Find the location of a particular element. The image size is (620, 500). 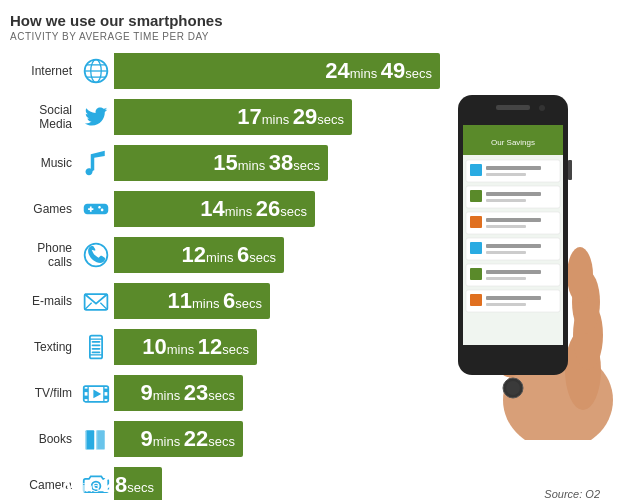

chart-row: Camera 3mins 28secs is located at coordinates (310, 482).